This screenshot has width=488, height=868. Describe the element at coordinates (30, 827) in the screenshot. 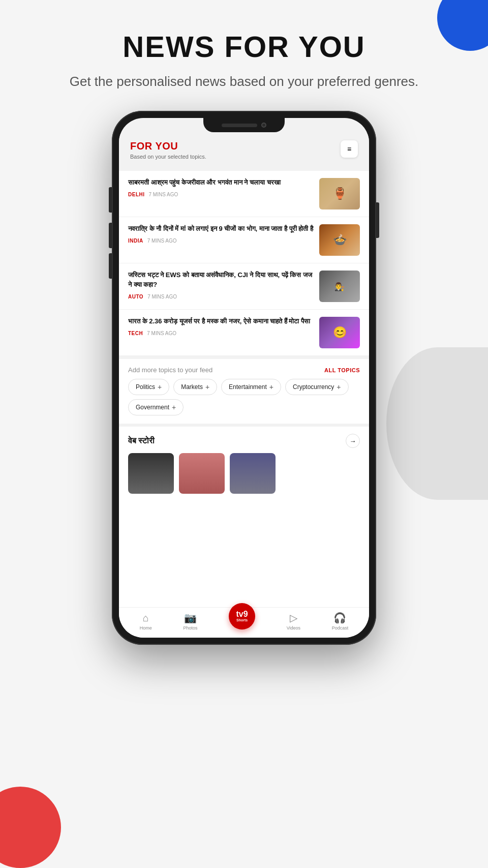

I see `bg-circle-red` at that location.